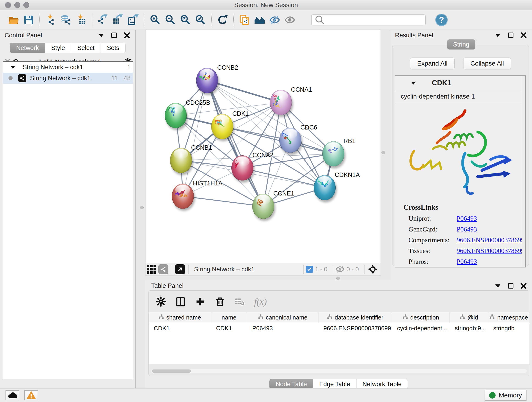 The height and width of the screenshot is (402, 532). I want to click on protein-card-header: CDK1, so click(460, 83).